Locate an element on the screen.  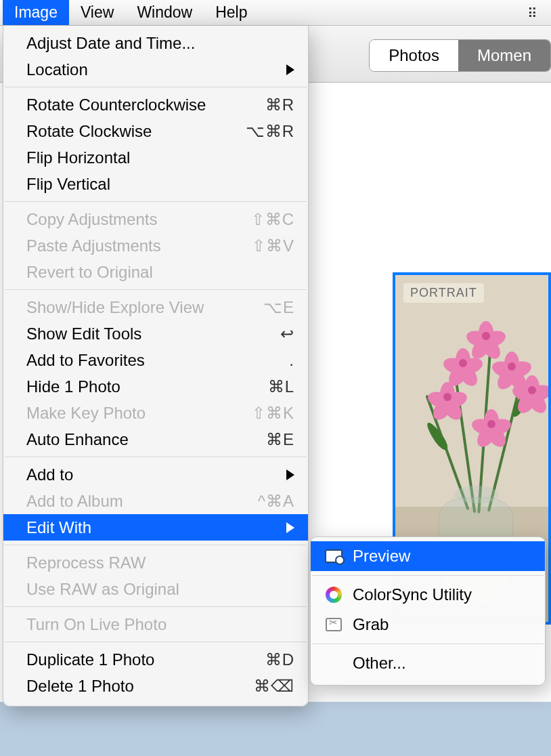
menu-item-reprocess-raw: Reprocess RAW is located at coordinates (156, 562).